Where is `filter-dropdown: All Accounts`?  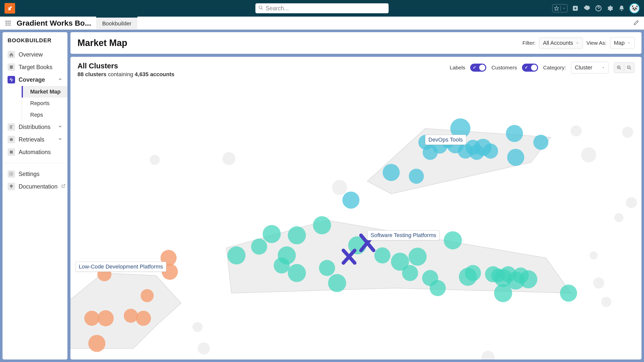
filter-dropdown: All Accounts is located at coordinates (561, 43).